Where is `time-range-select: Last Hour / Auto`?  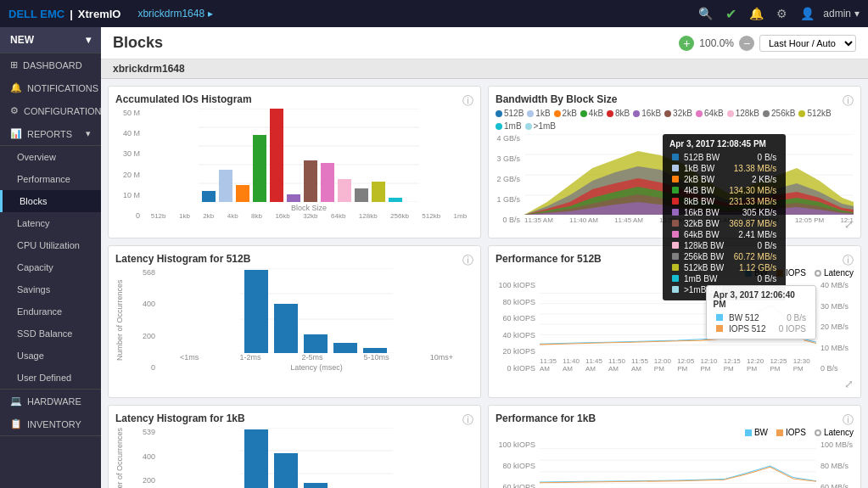
time-range-select: Last Hour / Auto is located at coordinates (808, 43).